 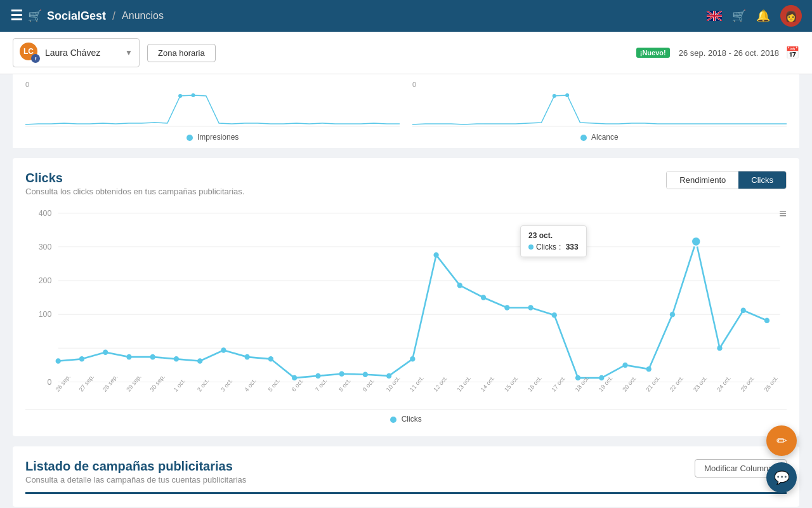 I want to click on fab-chat-button: 💬, so click(x=782, y=478).